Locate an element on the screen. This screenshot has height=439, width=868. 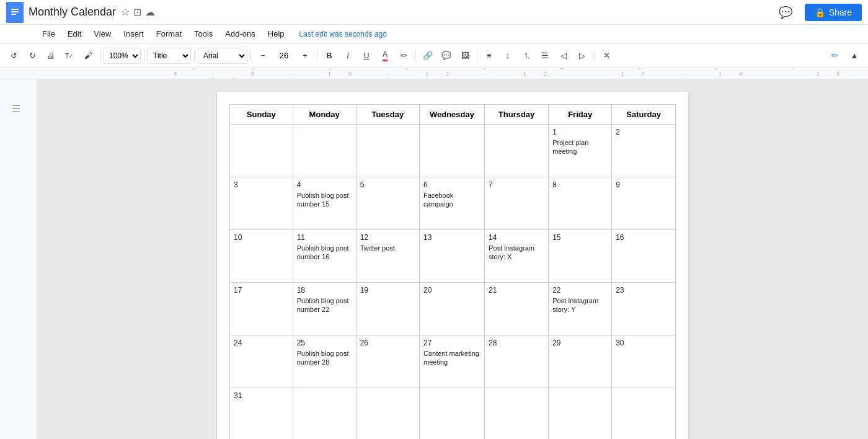
day-number: 20 is located at coordinates (452, 290).